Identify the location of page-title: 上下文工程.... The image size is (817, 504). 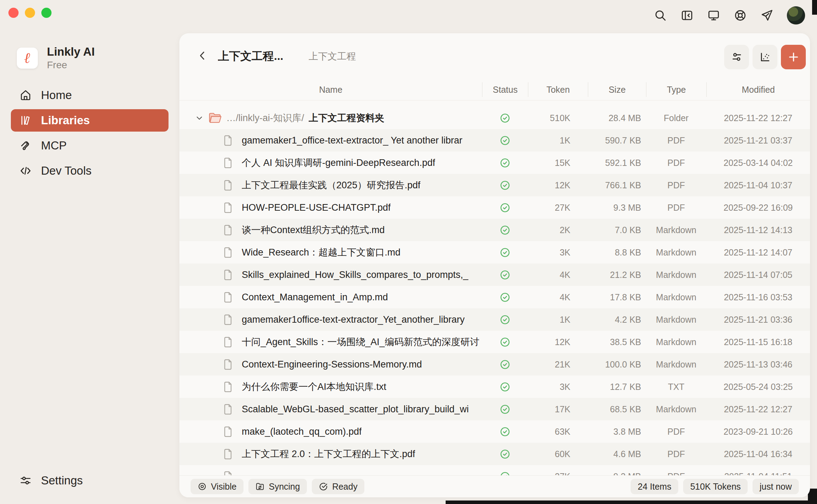
(251, 56).